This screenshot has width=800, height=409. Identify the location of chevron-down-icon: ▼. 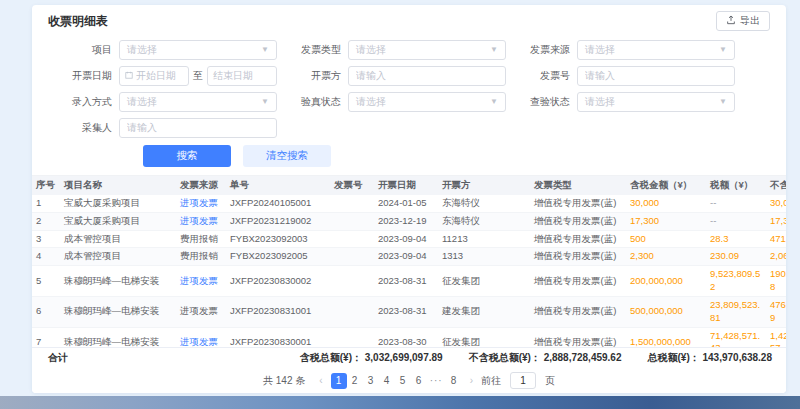
(265, 102).